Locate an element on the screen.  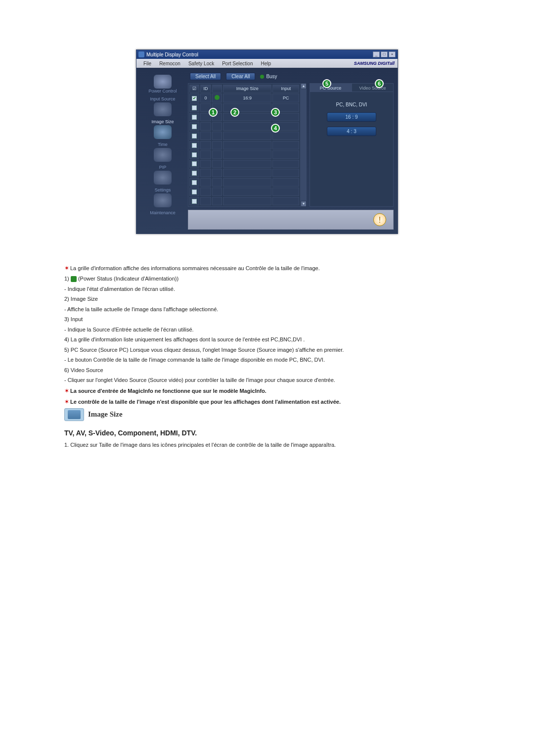
sidebar-label: Image Size is located at coordinates (163, 122).